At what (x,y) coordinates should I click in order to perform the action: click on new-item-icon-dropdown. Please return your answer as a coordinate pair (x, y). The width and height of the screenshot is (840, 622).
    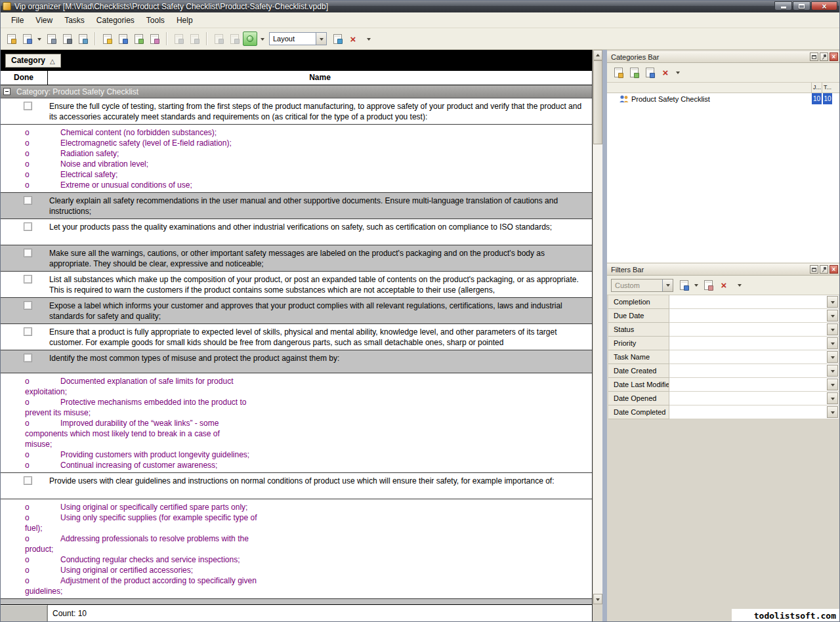
    Looking at the image, I should click on (39, 39).